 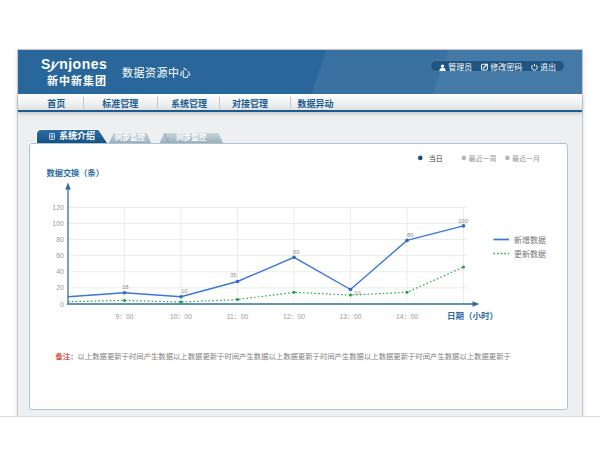 What do you see at coordinates (294, 316) in the screenshot?
I see `svg-text: 12：00` at bounding box center [294, 316].